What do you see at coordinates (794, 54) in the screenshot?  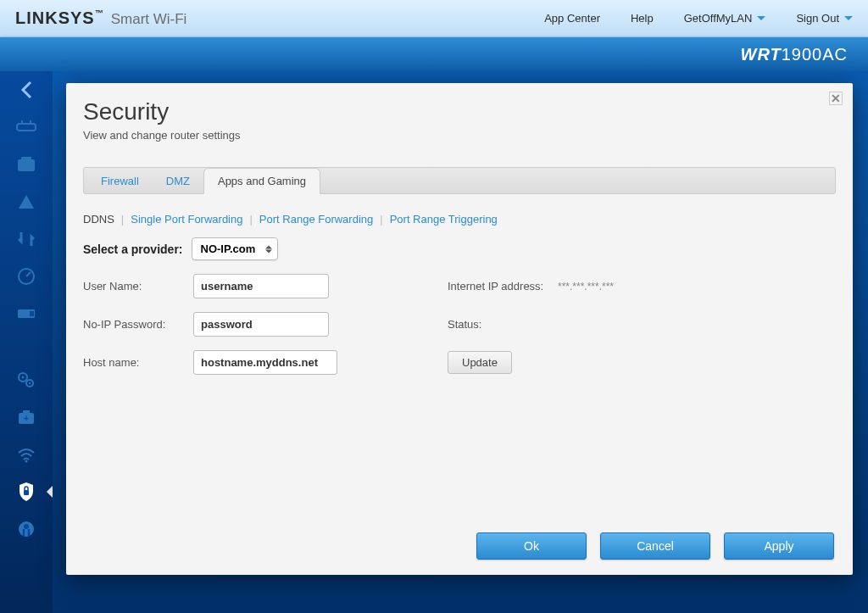 I see `model-label: WRT1900AC` at bounding box center [794, 54].